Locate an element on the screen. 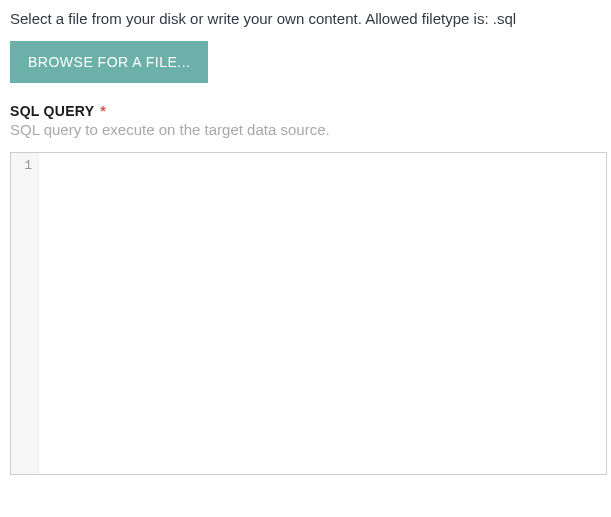  line-number: 1 is located at coordinates (24, 166).